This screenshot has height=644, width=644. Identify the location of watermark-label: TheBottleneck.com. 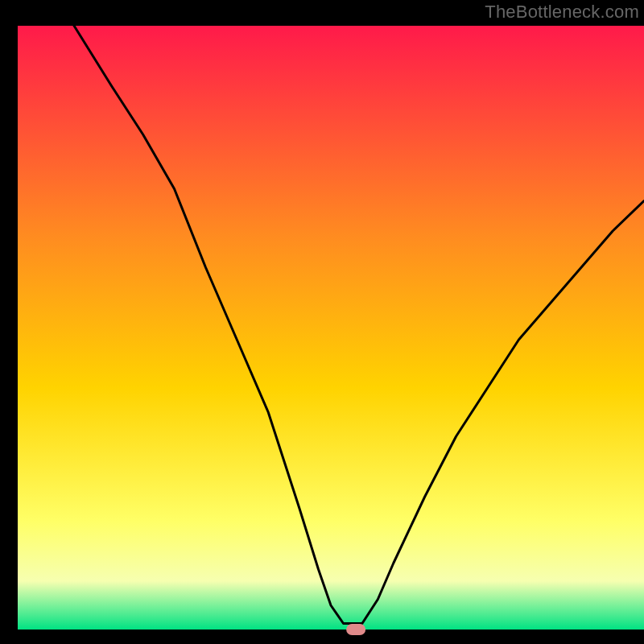
(562, 12).